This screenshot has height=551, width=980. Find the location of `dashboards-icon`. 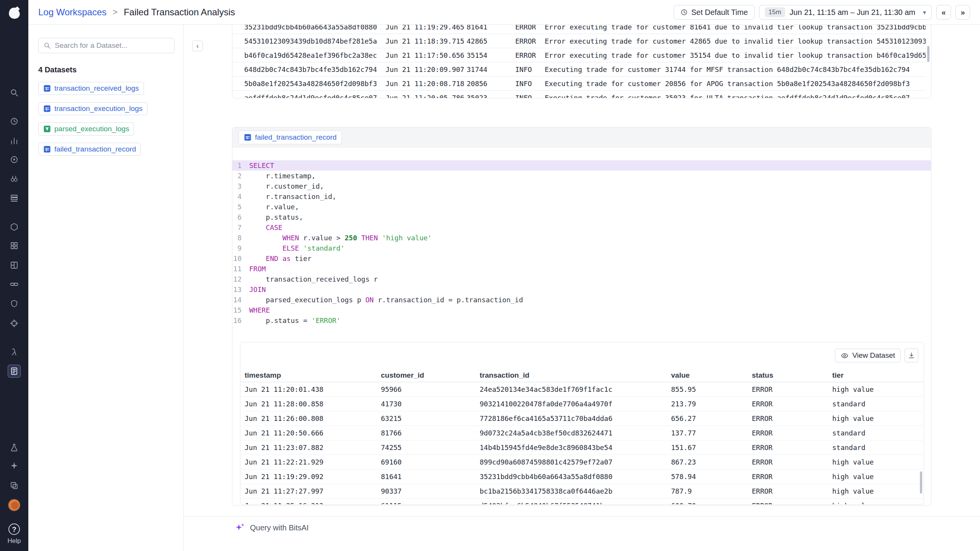

dashboards-icon is located at coordinates (14, 265).